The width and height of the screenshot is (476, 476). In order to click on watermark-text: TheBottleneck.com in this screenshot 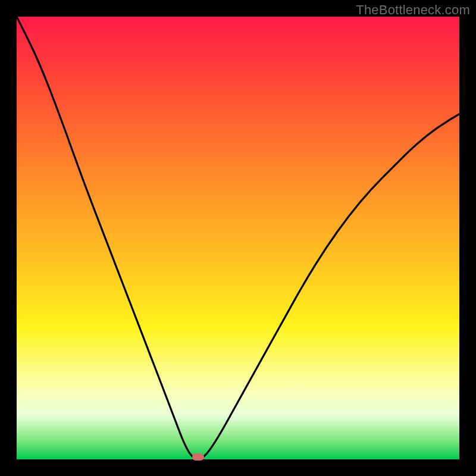, I will do `click(413, 10)`.